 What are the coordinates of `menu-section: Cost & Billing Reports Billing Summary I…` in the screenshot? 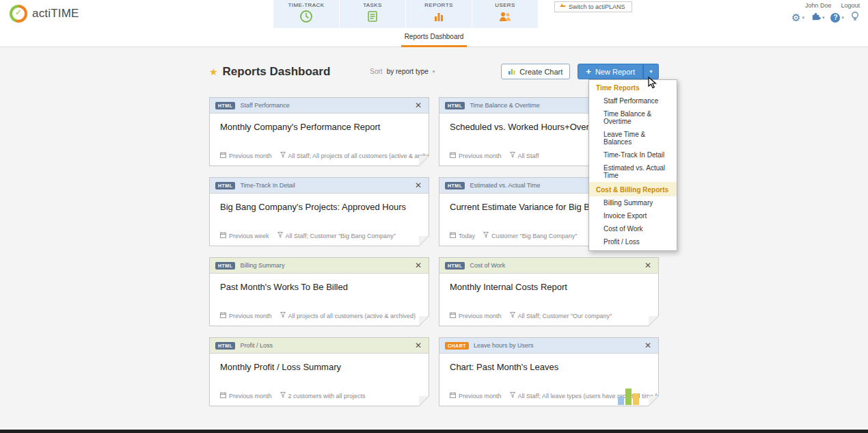 It's located at (633, 215).